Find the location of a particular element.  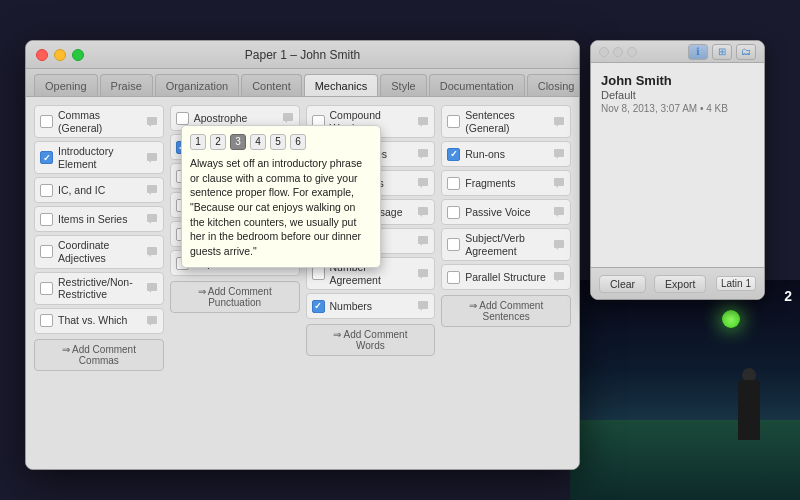

tooltip-tab-6: 6 is located at coordinates (298, 142).